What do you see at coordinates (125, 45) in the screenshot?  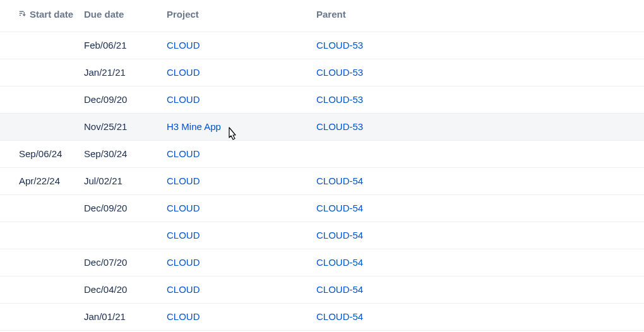 I see `cell-due-date: Feb/06/21` at bounding box center [125, 45].